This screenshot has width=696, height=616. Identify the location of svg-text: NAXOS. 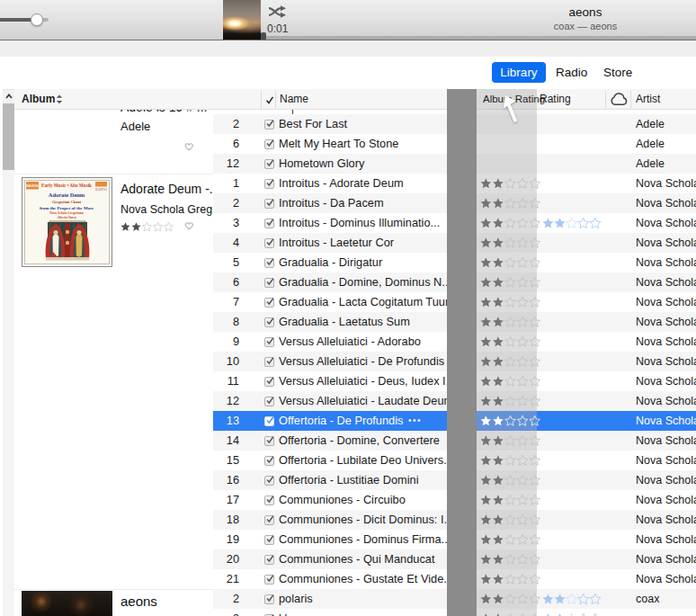
(32, 186).